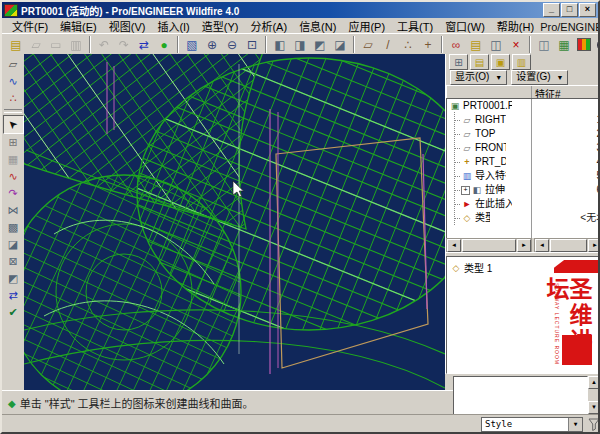 This screenshot has width=600, height=434. What do you see at coordinates (522, 62) in the screenshot?
I see `tree-settings-button: ▥` at bounding box center [522, 62].